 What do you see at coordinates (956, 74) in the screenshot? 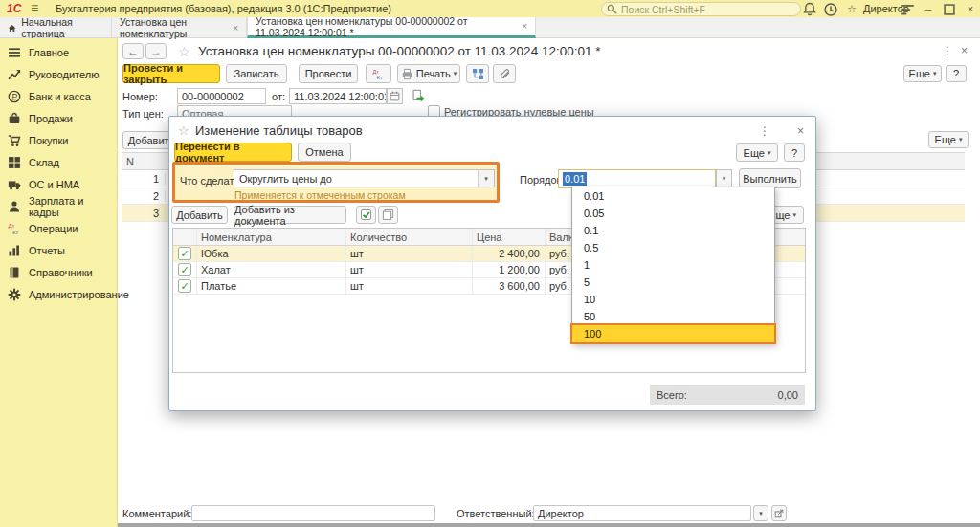
I see `help-button: ?` at bounding box center [956, 74].